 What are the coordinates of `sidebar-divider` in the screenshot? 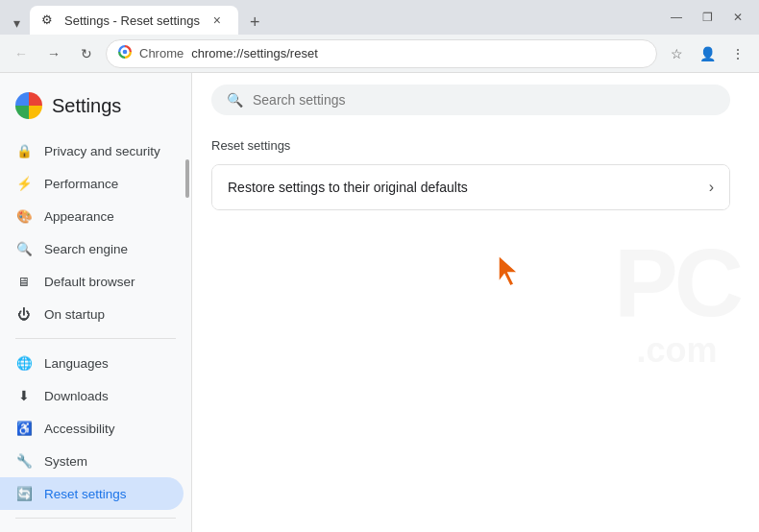 It's located at (96, 338).